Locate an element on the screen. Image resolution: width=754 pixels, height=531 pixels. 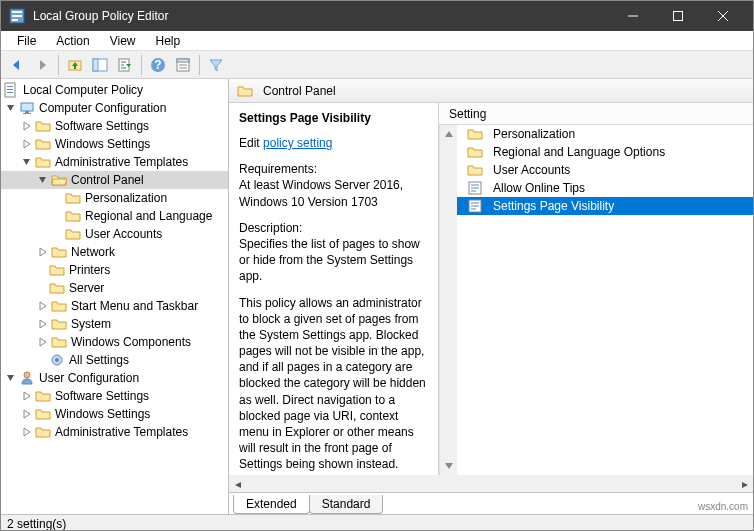
up-button is located at coordinates (75, 65).